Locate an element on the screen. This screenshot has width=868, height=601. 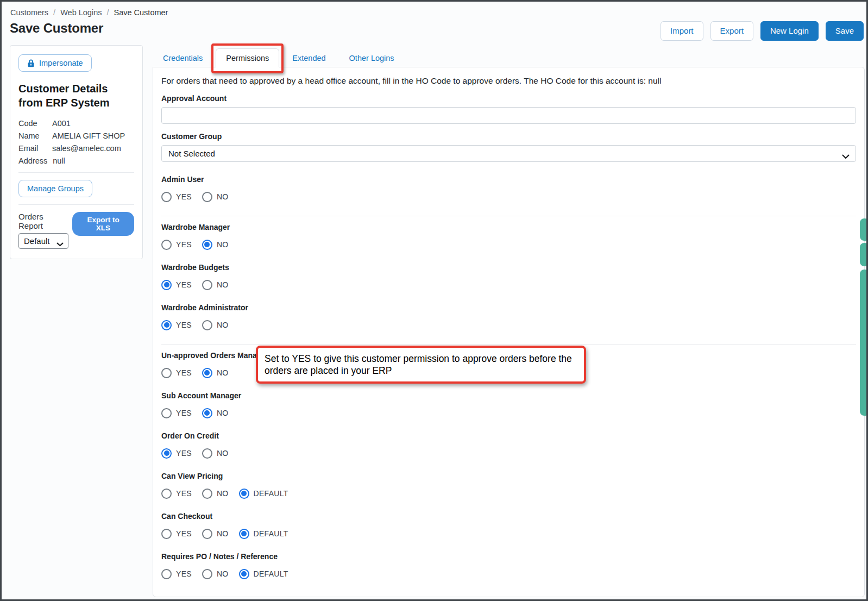
page-title: Save Customer is located at coordinates (56, 28).